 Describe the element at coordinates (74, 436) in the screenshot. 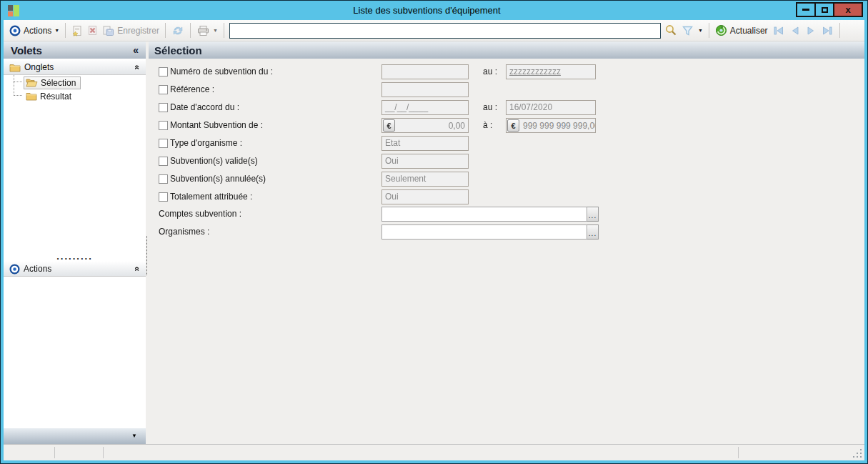

I see `sidebar-bottom-bar: ▼` at that location.